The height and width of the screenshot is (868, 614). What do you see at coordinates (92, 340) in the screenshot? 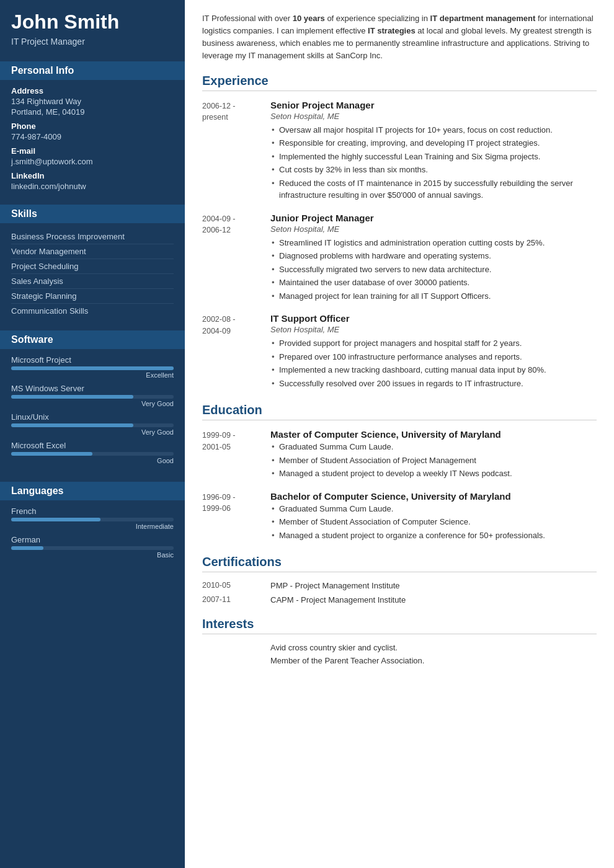
I see `software-heading: Software` at bounding box center [92, 340].